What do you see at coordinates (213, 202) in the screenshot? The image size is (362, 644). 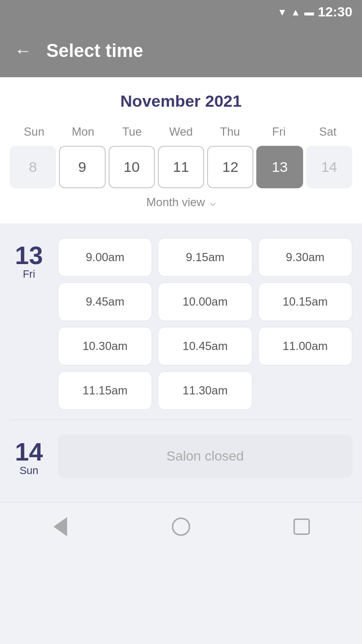 I see `chevron-down-icon: ⌵` at bounding box center [213, 202].